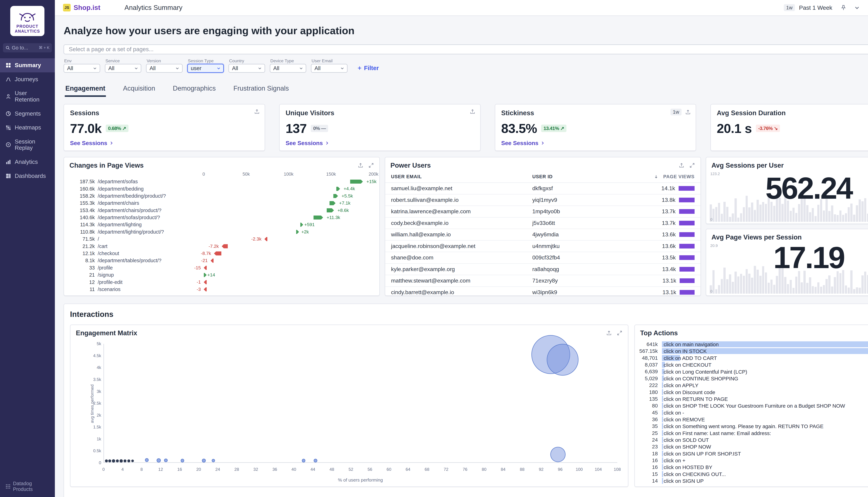 Image resolution: width=868 pixels, height=497 pixels. I want to click on goto-search: Go to... ⌘ + K, so click(27, 48).